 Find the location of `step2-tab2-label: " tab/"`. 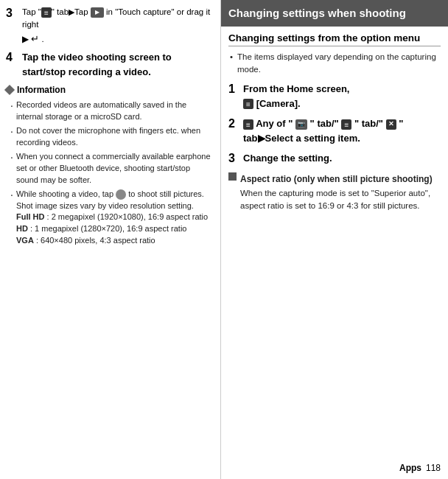

step2-tab2-label: " tab/" is located at coordinates (368, 124).